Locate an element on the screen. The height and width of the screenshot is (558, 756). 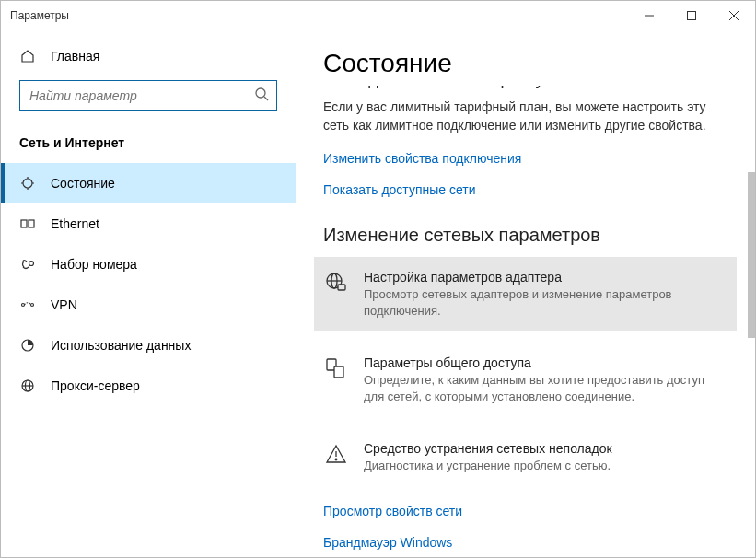
proxy-icon is located at coordinates (28, 386).